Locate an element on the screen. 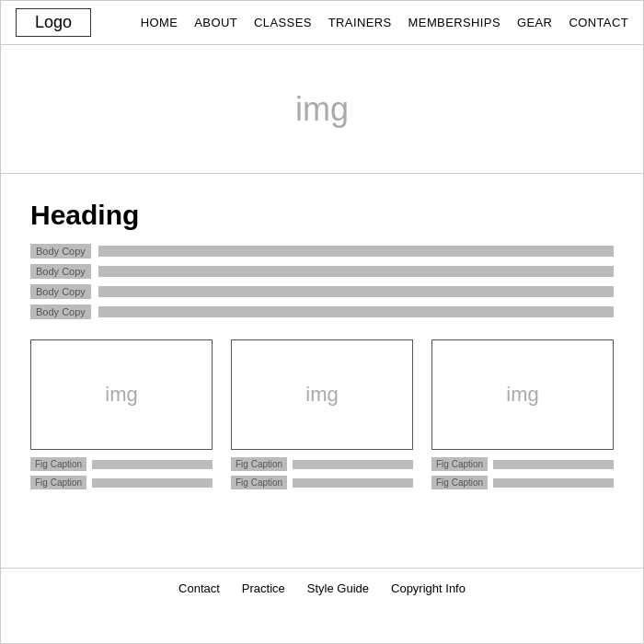 The image size is (644, 644). fig-caption-label-3-1: Fig Caption is located at coordinates (460, 464).